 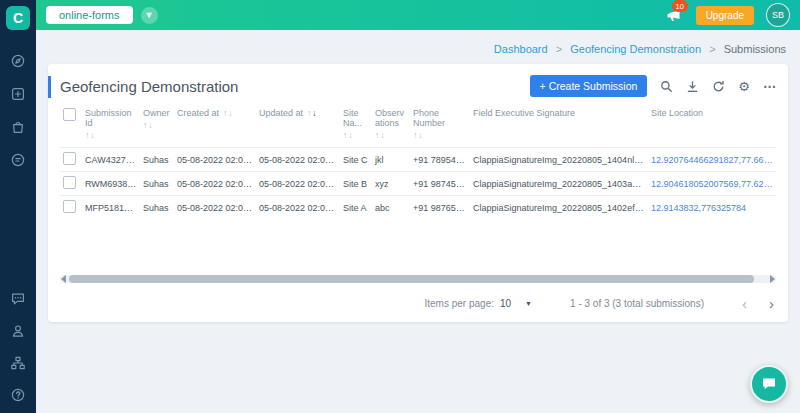 What do you see at coordinates (758, 304) in the screenshot?
I see `pager-buttons: ‹ ›` at bounding box center [758, 304].